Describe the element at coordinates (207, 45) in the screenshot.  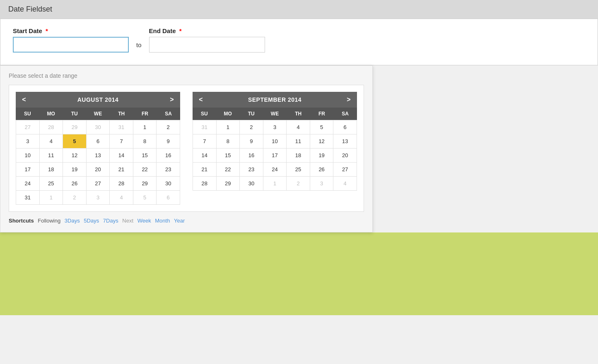
I see `end-date-input` at that location.